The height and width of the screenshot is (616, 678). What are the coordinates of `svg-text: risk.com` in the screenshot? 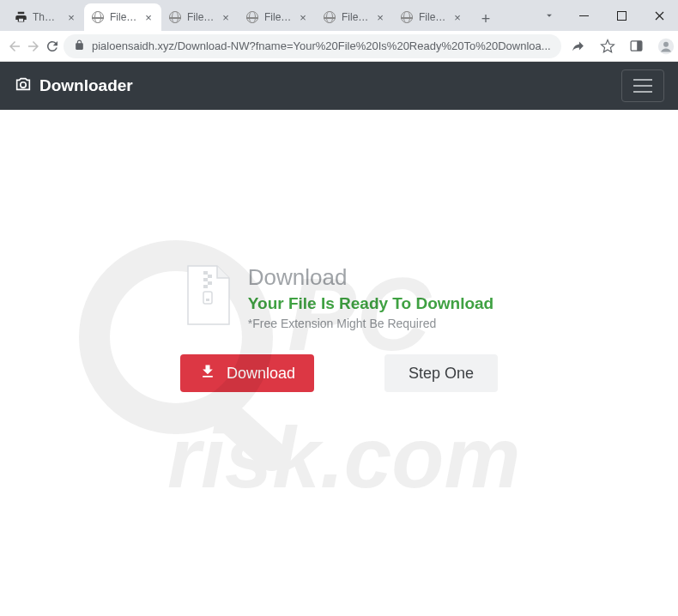 It's located at (343, 456).